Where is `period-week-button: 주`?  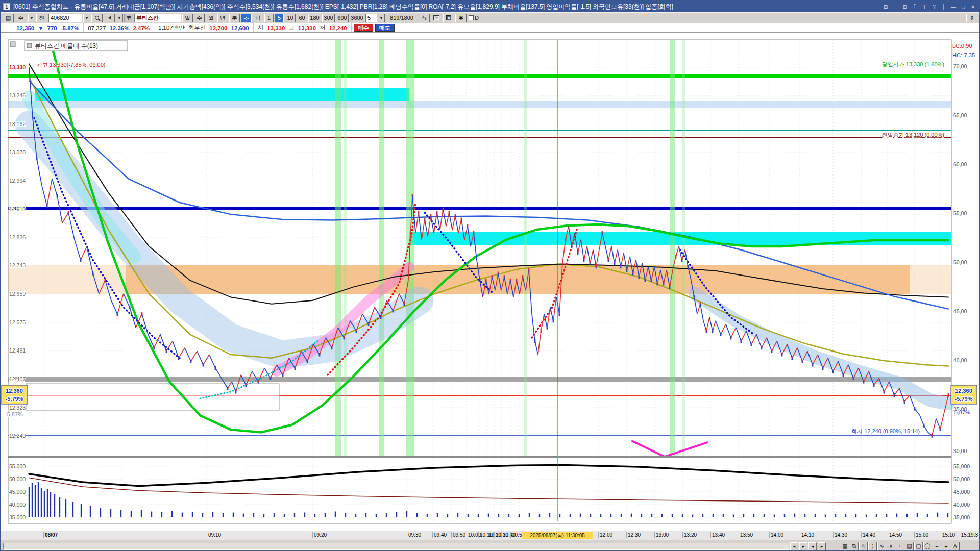 period-week-button: 주 is located at coordinates (199, 18).